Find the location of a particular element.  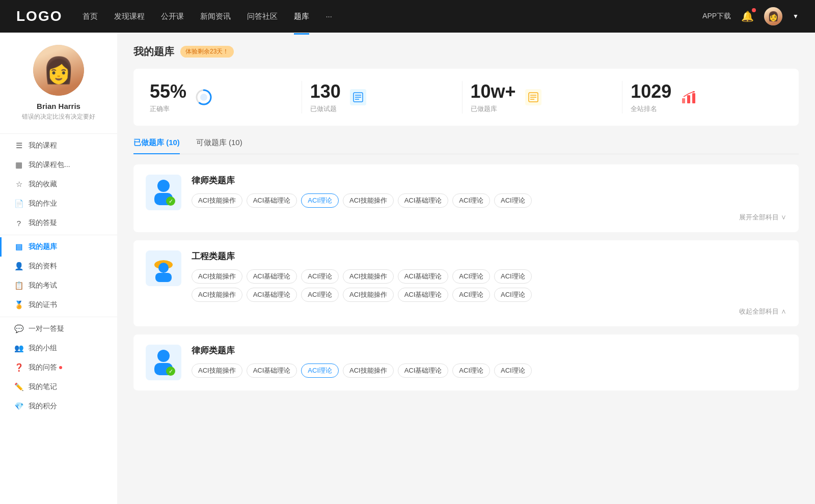

sidebar-label-notes: 我的笔记 is located at coordinates (43, 387).